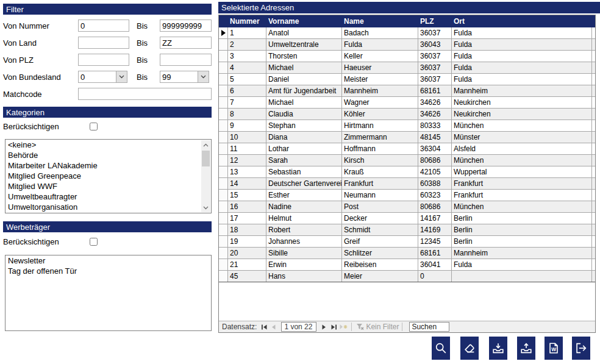 The width and height of the screenshot is (600, 364). What do you see at coordinates (380, 126) in the screenshot?
I see `cell-name: Hirtmann` at bounding box center [380, 126].